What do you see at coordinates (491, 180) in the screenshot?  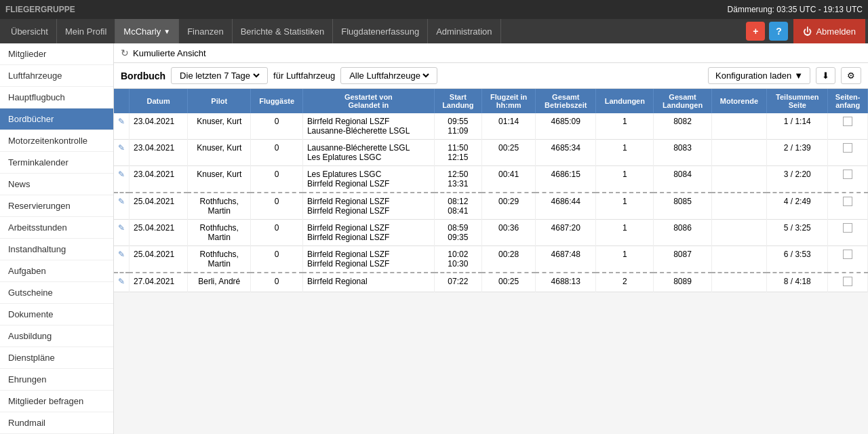 I see `table-row: ✎23.04.2021Knuser, Kurt0Les Eplatures LS…` at bounding box center [491, 180].